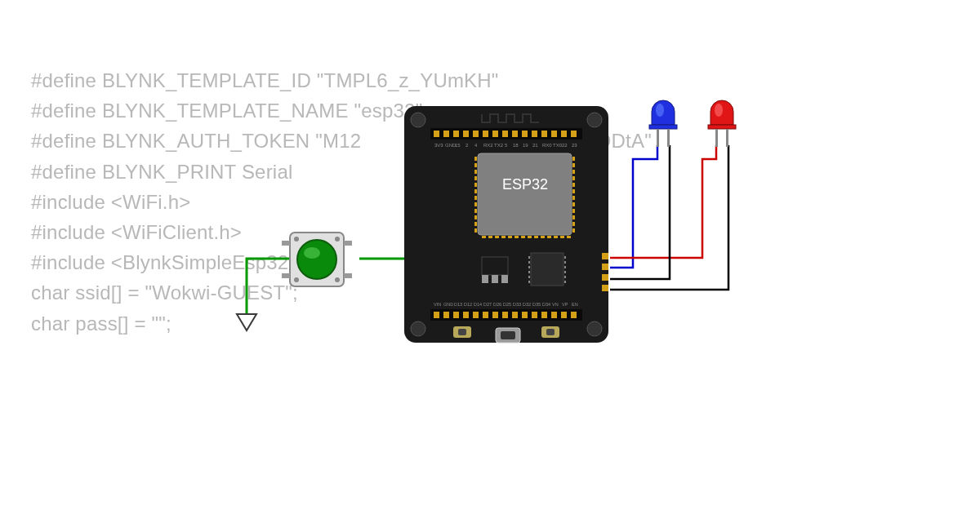  Describe the element at coordinates (399, 202) in the screenshot. I see `code-line: #include <WiFi.h>` at that location.